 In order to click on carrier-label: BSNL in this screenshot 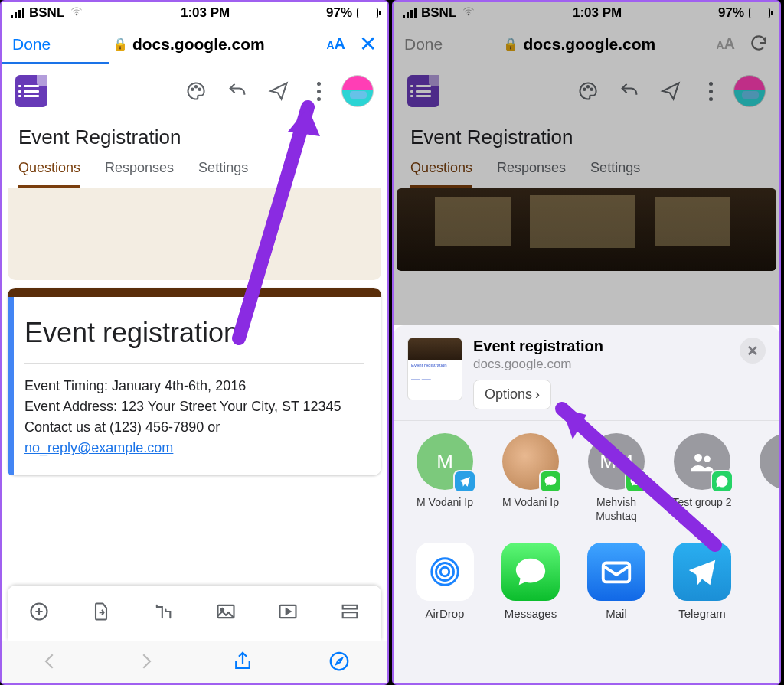, I will do `click(47, 13)`.